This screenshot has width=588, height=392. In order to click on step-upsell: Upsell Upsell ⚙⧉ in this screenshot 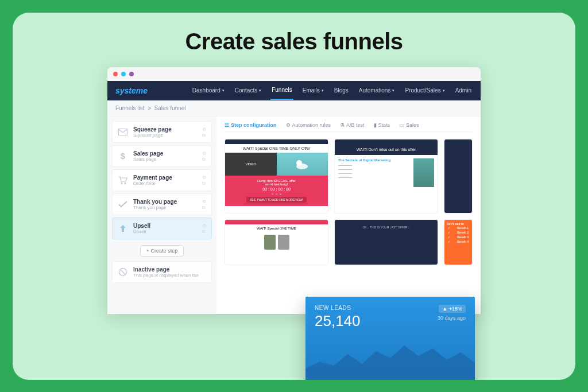, I will do `click(162, 228)`.